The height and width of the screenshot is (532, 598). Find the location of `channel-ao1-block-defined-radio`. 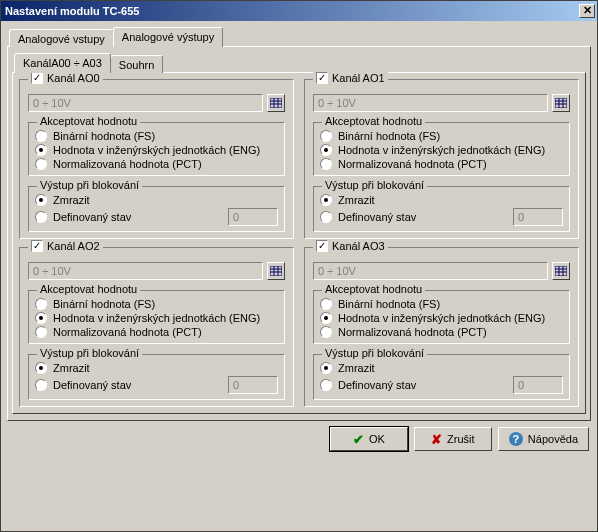

channel-ao1-block-defined-radio is located at coordinates (326, 217).